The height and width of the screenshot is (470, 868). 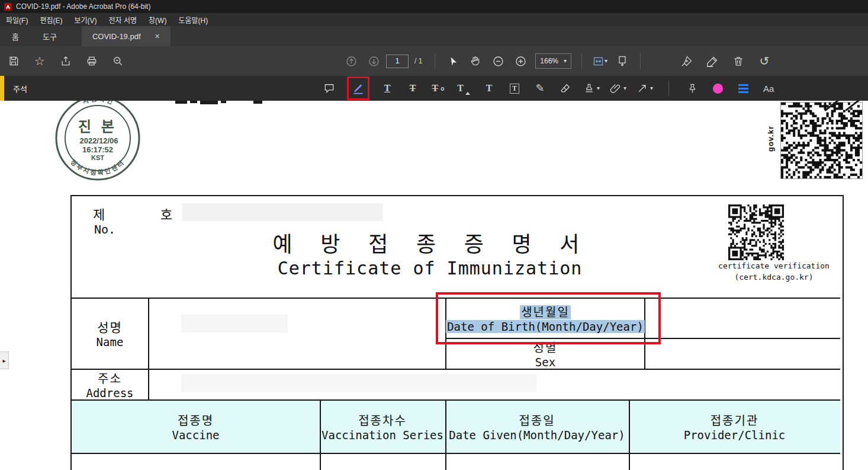 I want to click on redacted-serial-number, so click(x=282, y=212).